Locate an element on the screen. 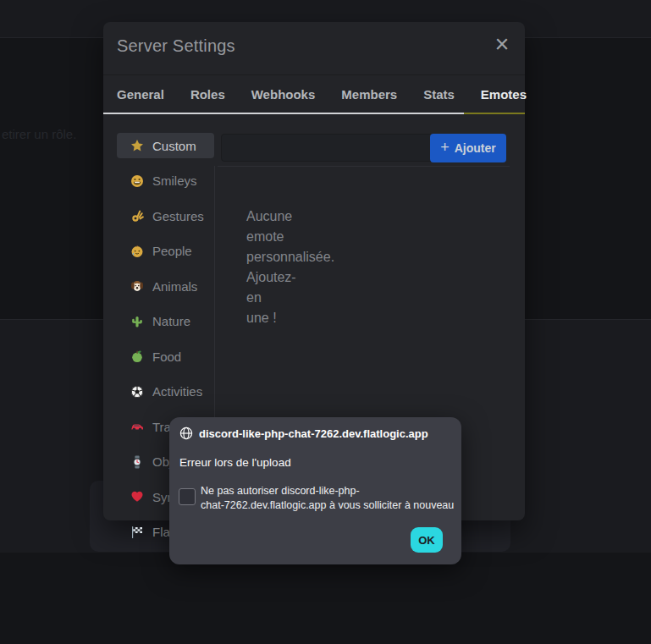 This screenshot has width=651, height=644. checkbox-label: Ne pas autoriser discord-like-php- chat-… is located at coordinates (328, 498).